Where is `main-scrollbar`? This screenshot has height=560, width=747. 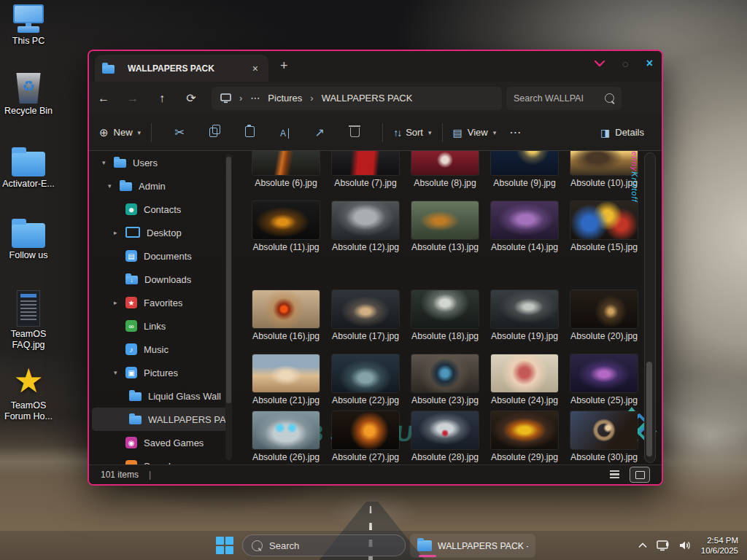
main-scrollbar is located at coordinates (650, 308).